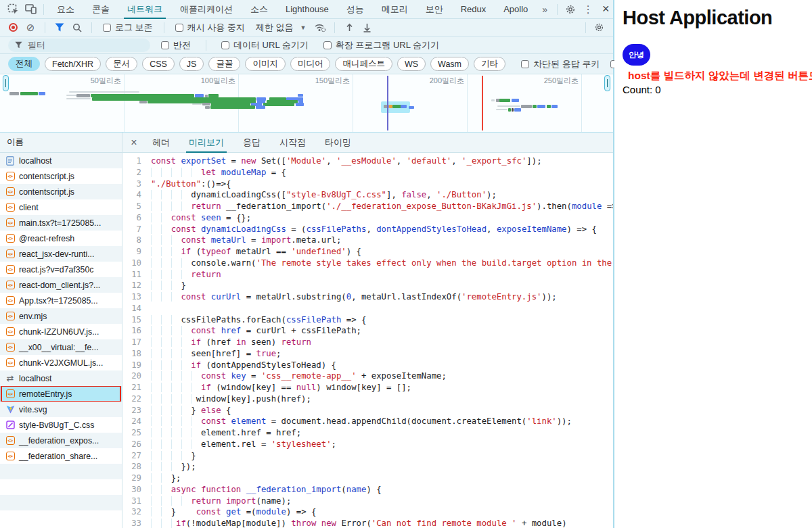  What do you see at coordinates (61, 300) in the screenshot?
I see `request-row-App.tsx?t=1725085...: <>App.tsx?t=1725085...` at bounding box center [61, 300].